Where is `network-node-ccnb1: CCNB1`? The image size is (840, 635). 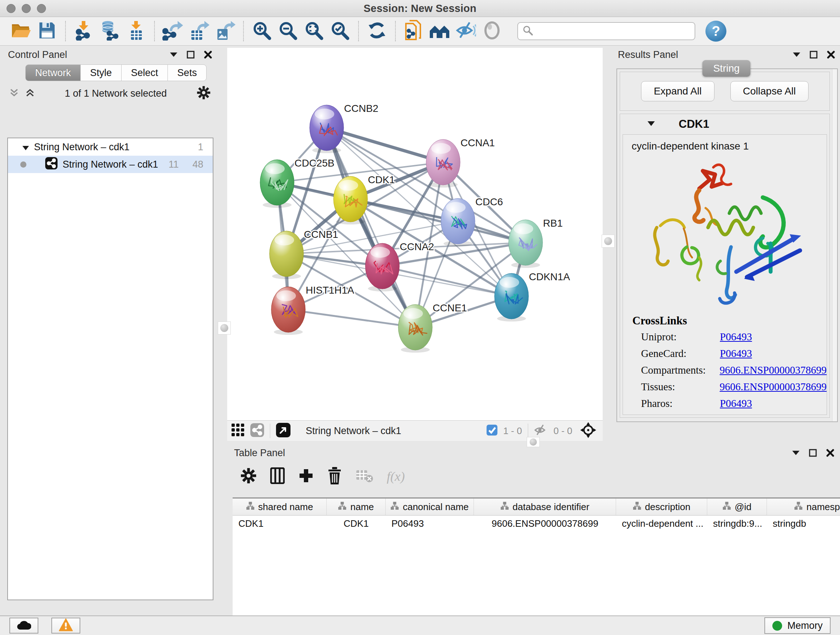
network-node-ccnb1: CCNB1 is located at coordinates (304, 254).